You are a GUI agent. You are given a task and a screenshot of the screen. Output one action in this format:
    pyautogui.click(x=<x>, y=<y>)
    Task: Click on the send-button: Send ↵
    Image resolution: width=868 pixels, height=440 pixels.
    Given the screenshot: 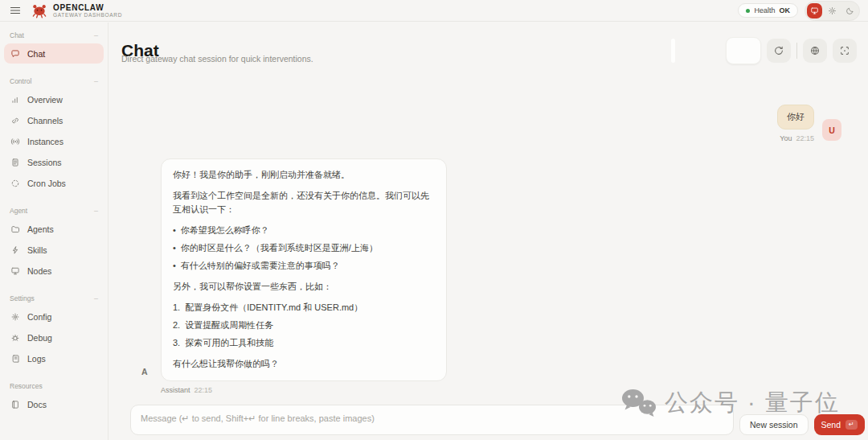 What is the action you would take?
    pyautogui.click(x=839, y=425)
    